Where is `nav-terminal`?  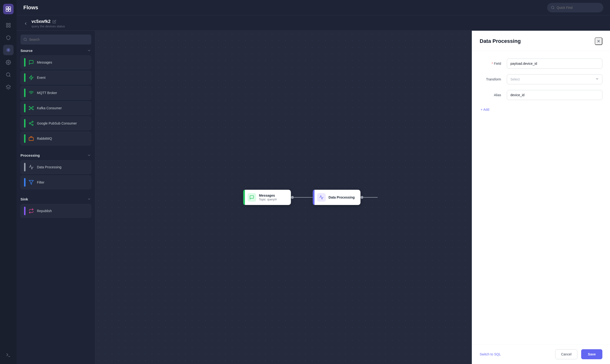 nav-terminal is located at coordinates (8, 355).